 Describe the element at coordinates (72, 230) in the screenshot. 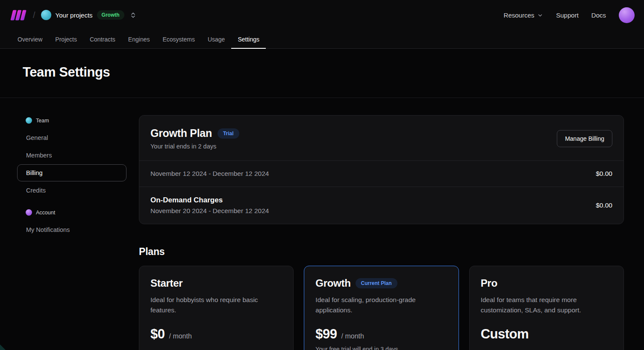

I see `sidebar-item-my-notifications: My Notifications` at that location.